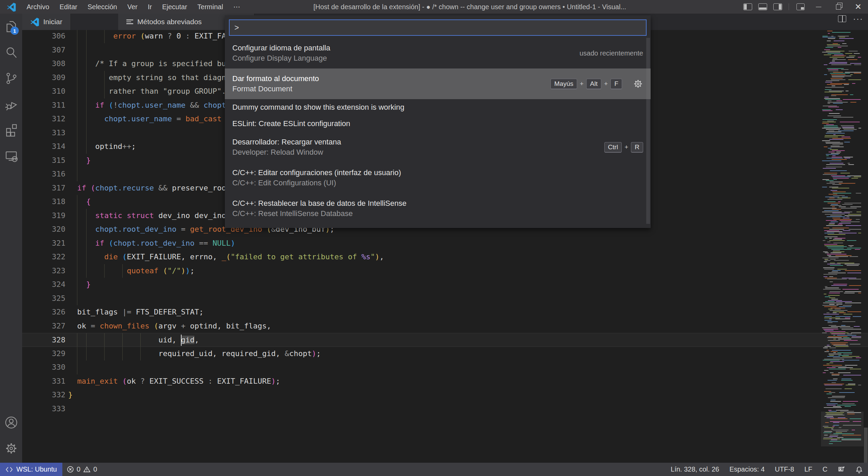 The width and height of the screenshot is (868, 476). What do you see at coordinates (53, 285) in the screenshot?
I see `line-number: 324` at bounding box center [53, 285].